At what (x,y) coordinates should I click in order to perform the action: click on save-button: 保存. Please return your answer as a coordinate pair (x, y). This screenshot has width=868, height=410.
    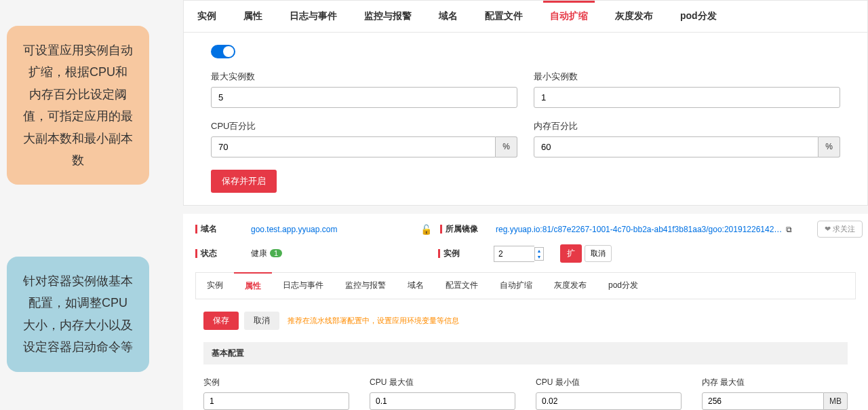
    Looking at the image, I should click on (221, 320).